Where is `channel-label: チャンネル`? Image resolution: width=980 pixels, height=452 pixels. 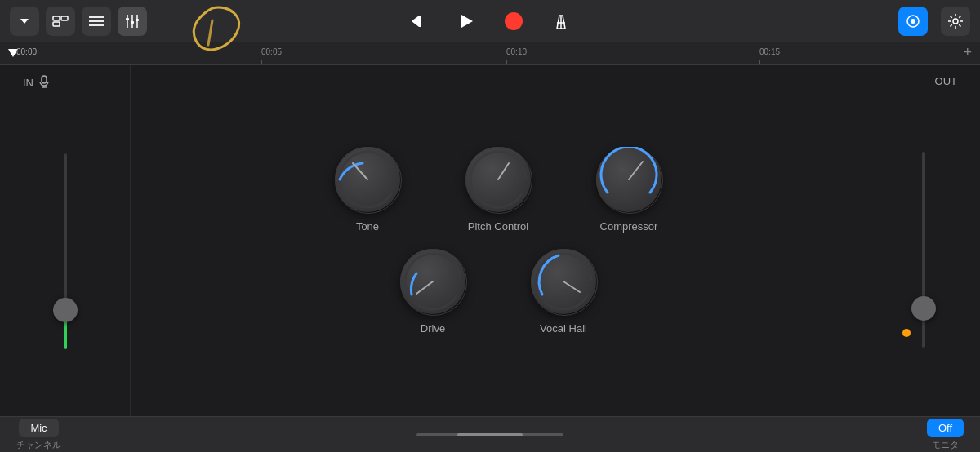 channel-label: チャンネル is located at coordinates (39, 445).